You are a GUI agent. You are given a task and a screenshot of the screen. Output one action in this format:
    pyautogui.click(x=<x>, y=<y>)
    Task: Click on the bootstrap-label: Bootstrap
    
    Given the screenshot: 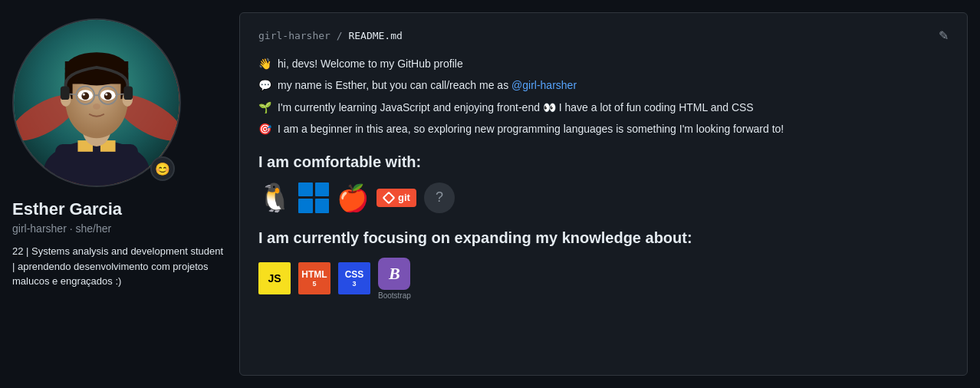 What is the action you would take?
    pyautogui.click(x=394, y=296)
    